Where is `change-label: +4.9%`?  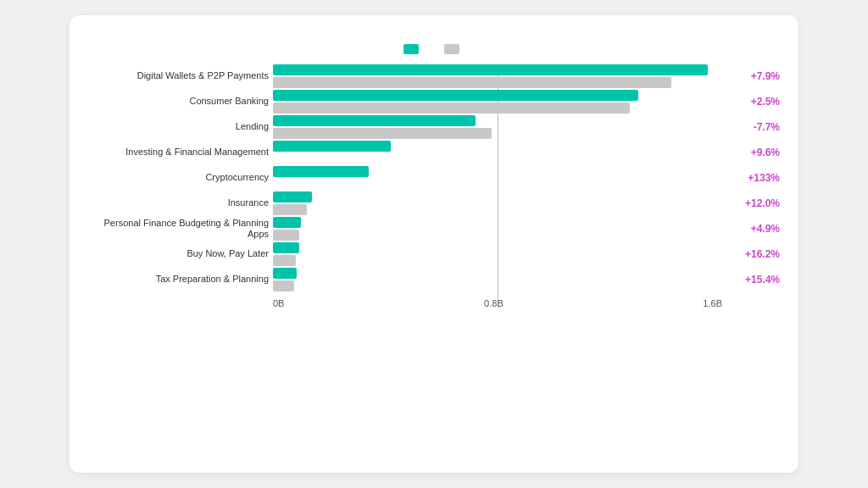
change-label: +4.9% is located at coordinates (765, 229).